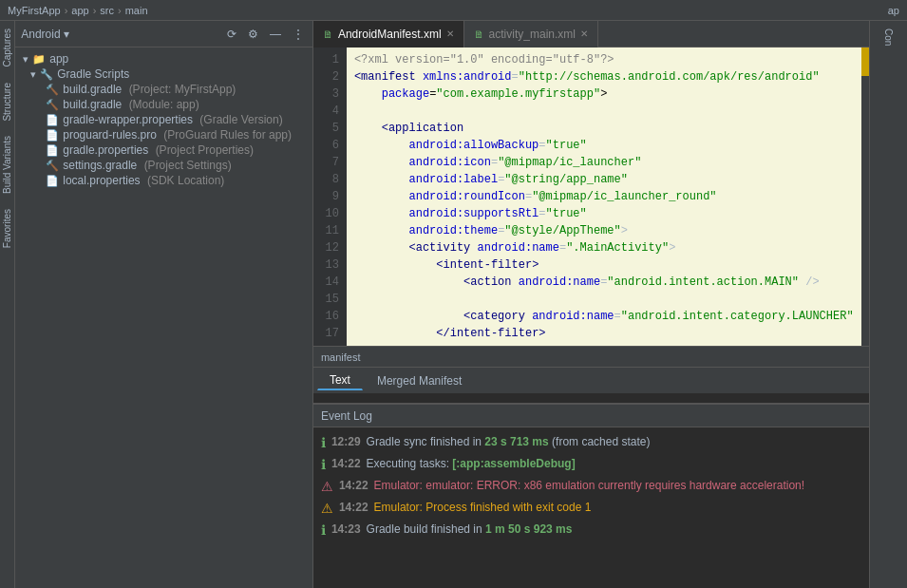 The height and width of the screenshot is (588, 907). I want to click on local-props-label: local.properties (SDK Location), so click(143, 180).